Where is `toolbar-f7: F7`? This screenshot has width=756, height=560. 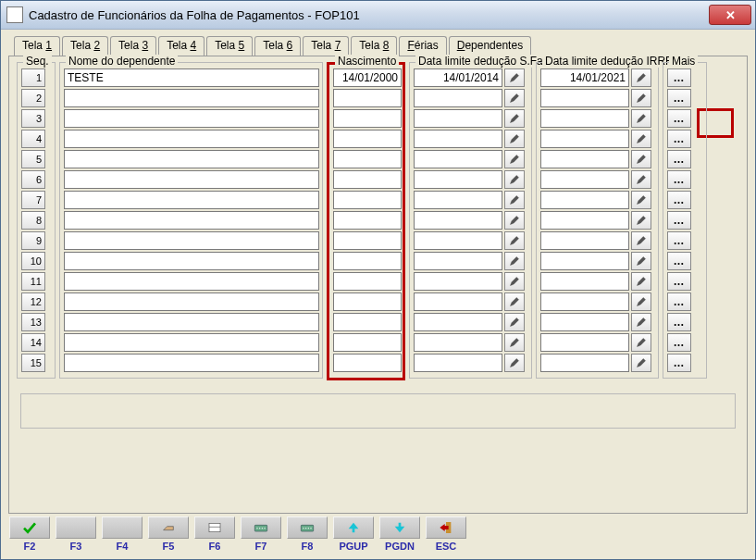
toolbar-f7: F7 is located at coordinates (261, 534).